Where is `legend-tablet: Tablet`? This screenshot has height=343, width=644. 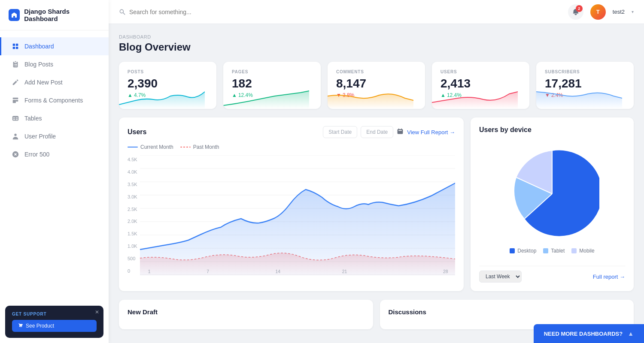 legend-tablet: Tablet is located at coordinates (554, 251).